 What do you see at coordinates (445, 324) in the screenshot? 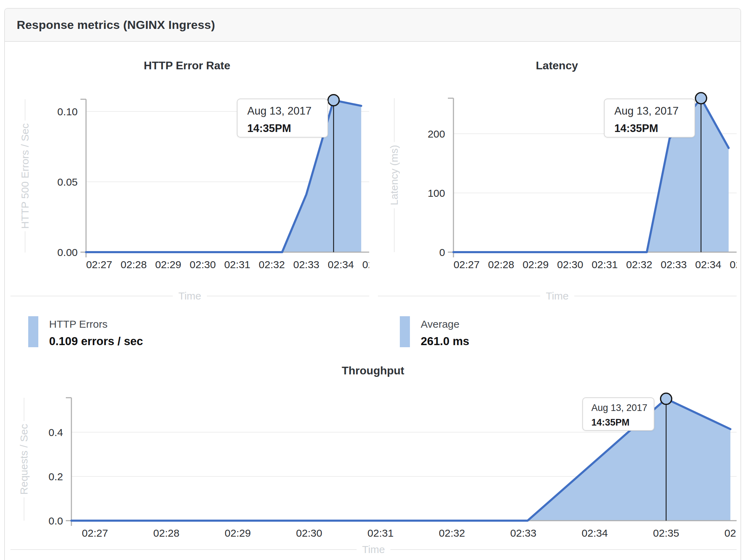
I see `legend-name: Average` at bounding box center [445, 324].